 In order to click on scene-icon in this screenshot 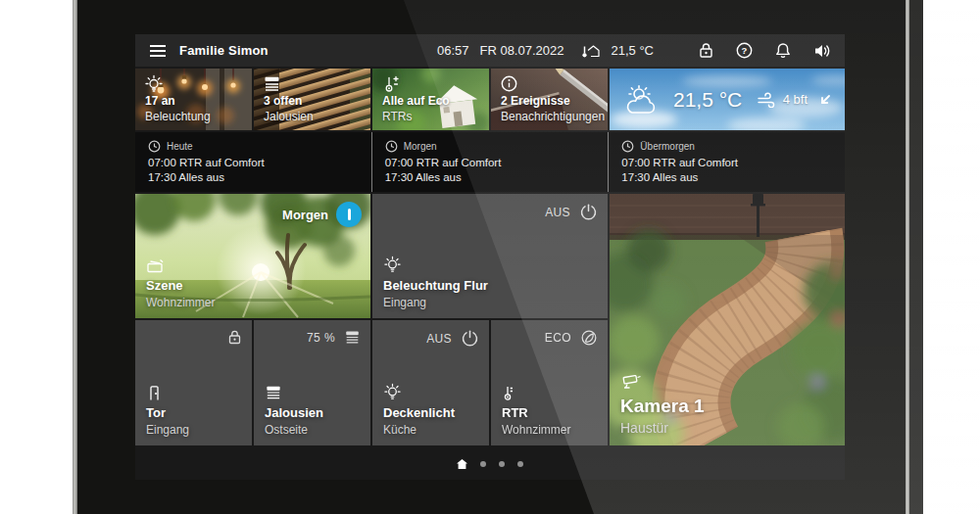, I will do `click(180, 266)`.